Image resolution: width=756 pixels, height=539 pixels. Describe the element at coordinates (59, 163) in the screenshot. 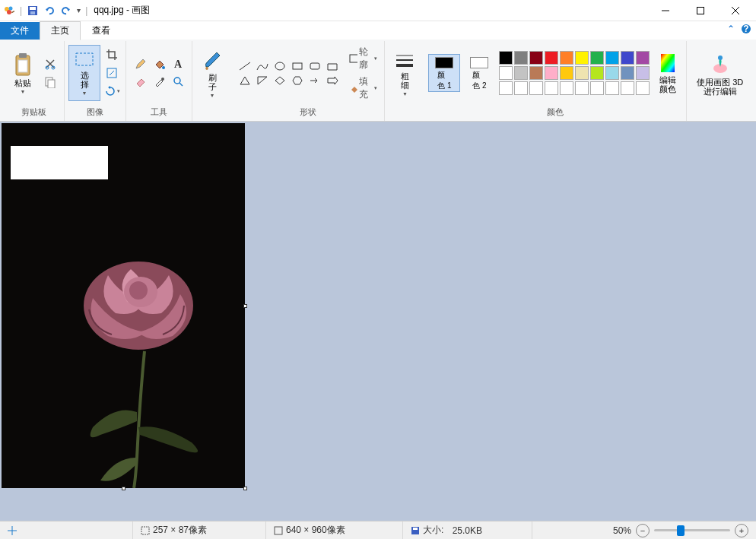

I see `selection-overlay` at that location.